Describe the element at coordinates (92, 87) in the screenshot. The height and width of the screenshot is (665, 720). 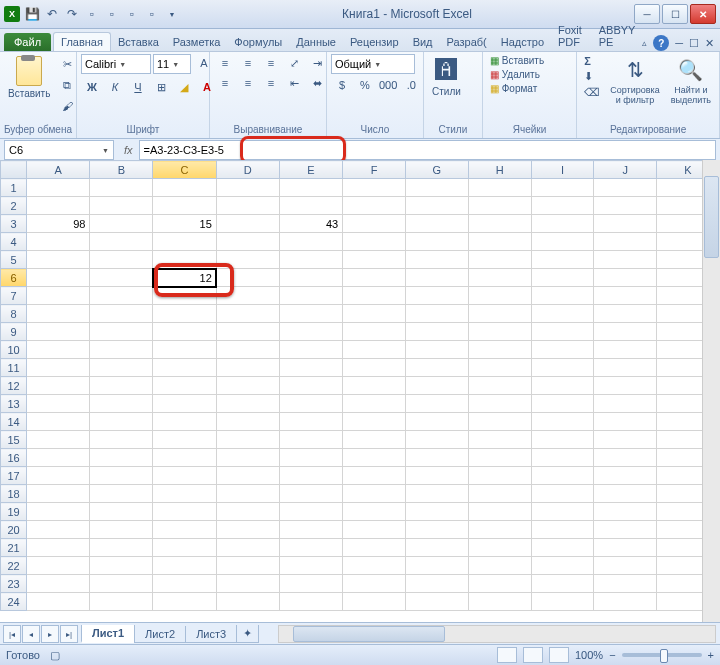
I see `bold-button: Ж` at that location.